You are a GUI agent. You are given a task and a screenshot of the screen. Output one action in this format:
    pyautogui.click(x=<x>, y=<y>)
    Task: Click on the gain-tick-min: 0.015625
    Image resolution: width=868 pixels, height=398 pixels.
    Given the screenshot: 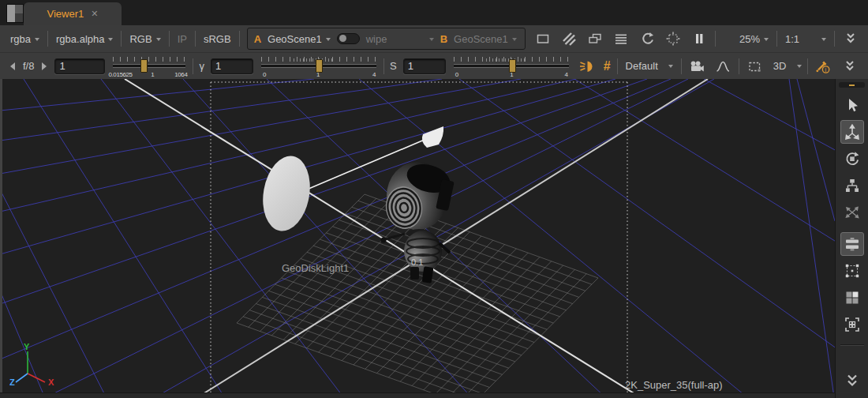 What is the action you would take?
    pyautogui.click(x=120, y=74)
    